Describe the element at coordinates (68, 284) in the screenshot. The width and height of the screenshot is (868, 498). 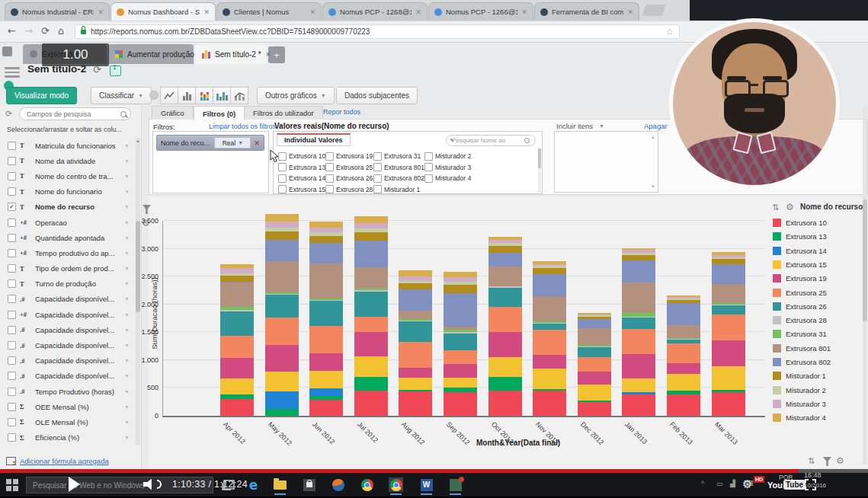
I see `field-row: TTurno de produção▼` at that location.